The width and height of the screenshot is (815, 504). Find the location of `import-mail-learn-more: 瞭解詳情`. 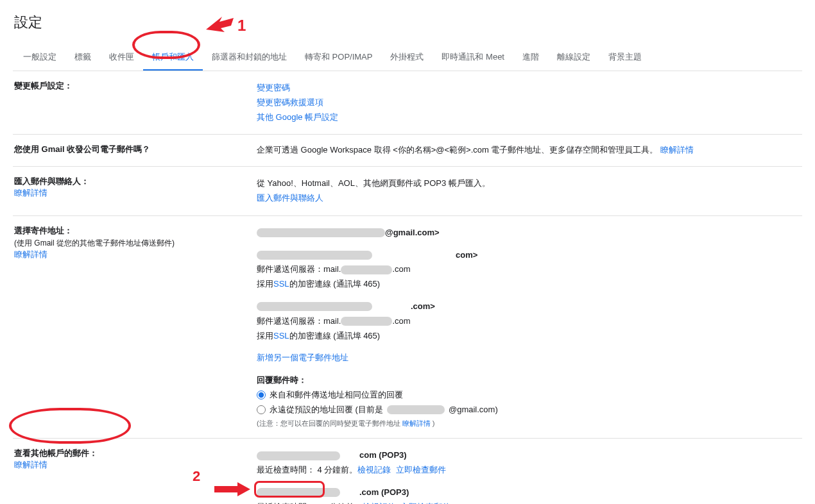

import-mail-learn-more: 瞭解詳情 is located at coordinates (31, 192).